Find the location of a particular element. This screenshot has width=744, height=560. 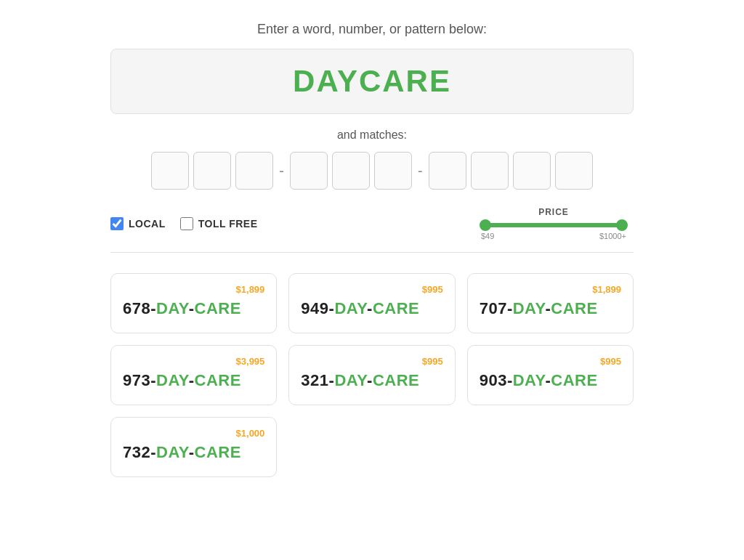

local-checkbox is located at coordinates (117, 224).